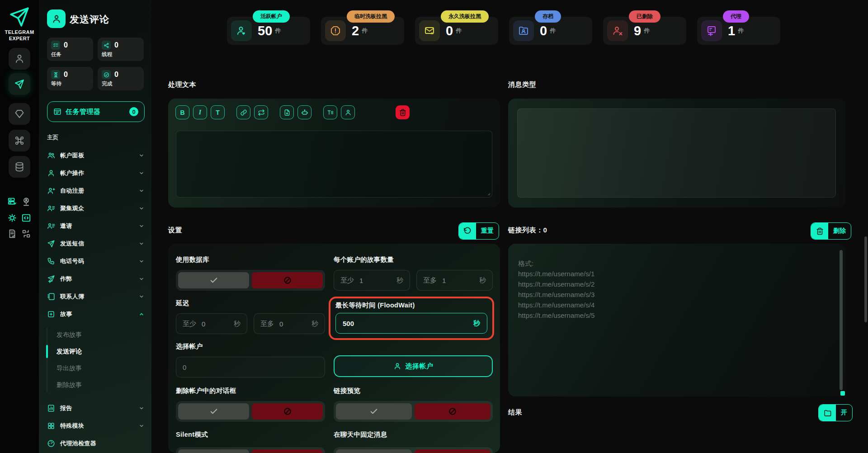 The image size is (868, 453). What do you see at coordinates (95, 243) in the screenshot?
I see `nav-item-send-sms: 发送短信` at bounding box center [95, 243].